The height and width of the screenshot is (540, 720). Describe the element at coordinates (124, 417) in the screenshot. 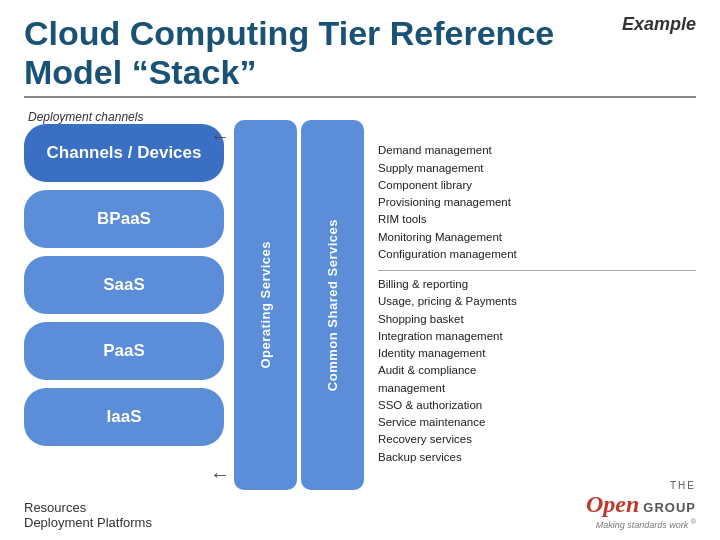

I see `tier-iaas-label: IaaS` at that location.